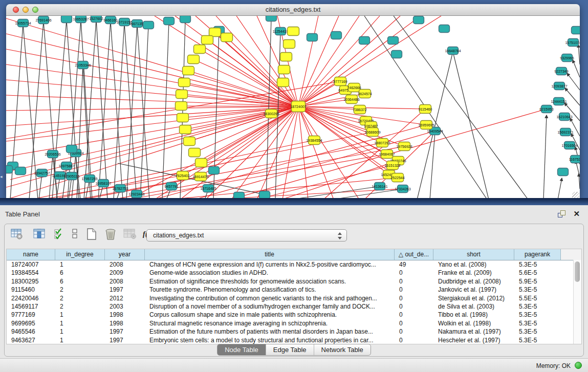  What do you see at coordinates (270, 315) in the screenshot?
I see `table-cell: Corpus callosum shape and size in male p…` at bounding box center [270, 315].